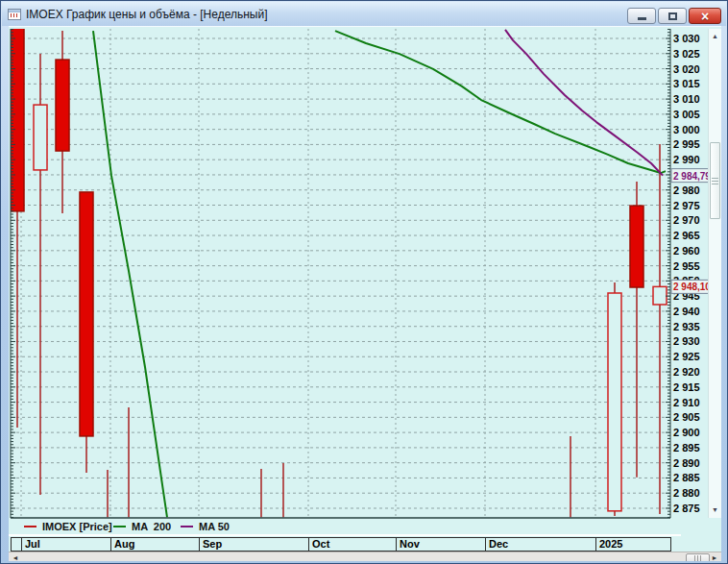 The width and height of the screenshot is (728, 564). What do you see at coordinates (345, 542) in the screenshot?
I see `date-axis-bar: JulAugSepOctNovDec2025` at bounding box center [345, 542].